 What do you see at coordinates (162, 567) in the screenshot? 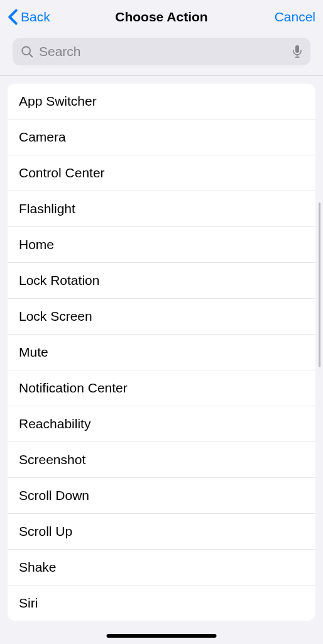
I see `action-item-shake: Shake` at bounding box center [162, 567].